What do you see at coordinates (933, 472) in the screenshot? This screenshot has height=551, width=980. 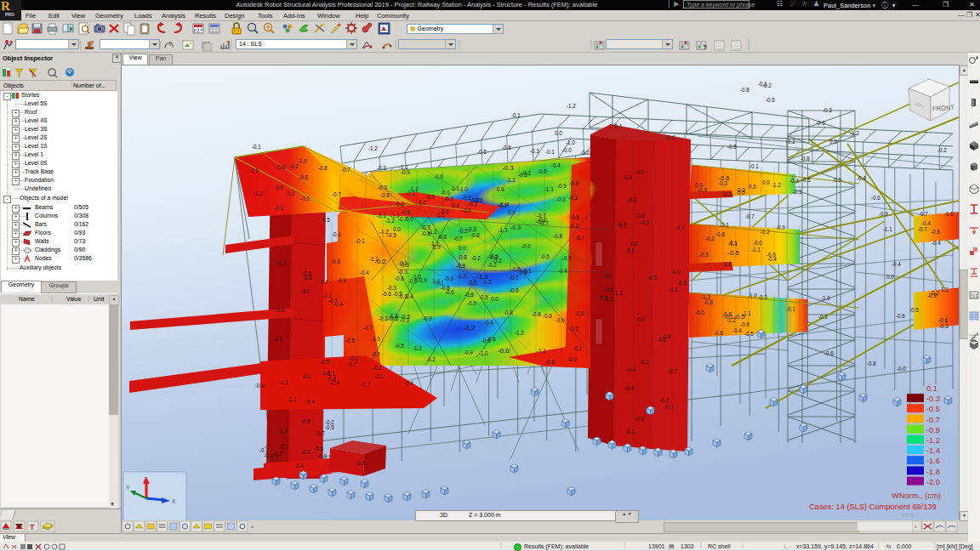 I see `svg-text: -1.8` at bounding box center [933, 472].